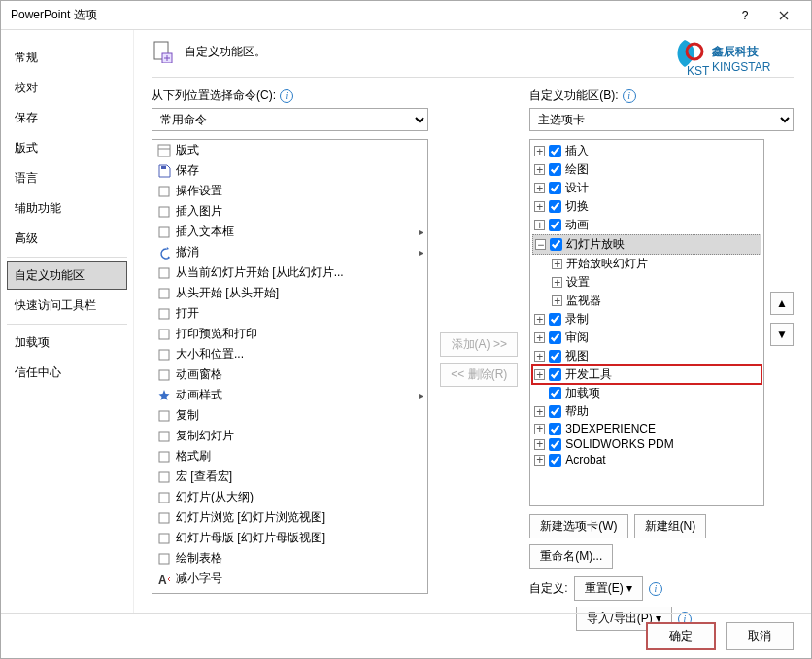  I want to click on ribbon-dropdown: 主选项卡, so click(661, 120).